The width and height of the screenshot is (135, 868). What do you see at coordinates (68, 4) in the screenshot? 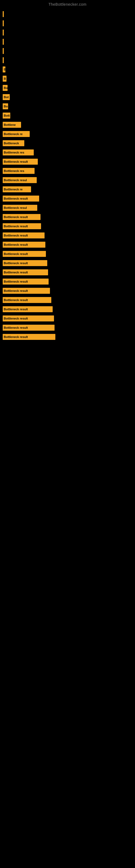
I see `site-title: TheBottlenecker.com` at bounding box center [68, 4].